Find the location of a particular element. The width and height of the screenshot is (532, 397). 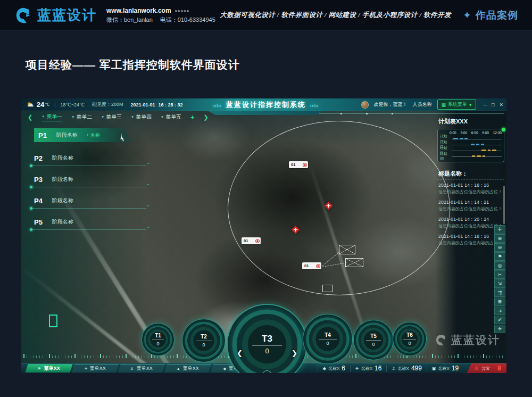

app-topbar: ⛅ 24 ℃ | 18℃~24℃ 能见度：200M 2021-01-01 16 … is located at coordinates (264, 105).